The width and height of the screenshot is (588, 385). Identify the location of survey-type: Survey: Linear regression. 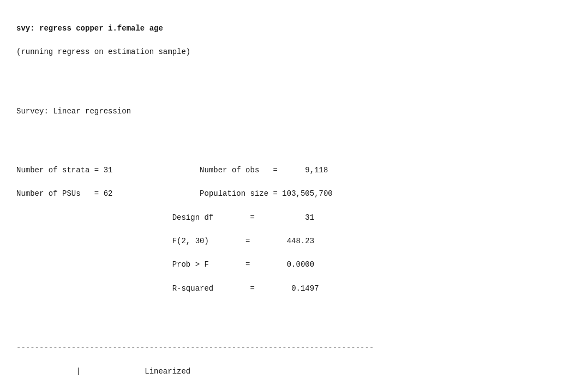
(74, 111).